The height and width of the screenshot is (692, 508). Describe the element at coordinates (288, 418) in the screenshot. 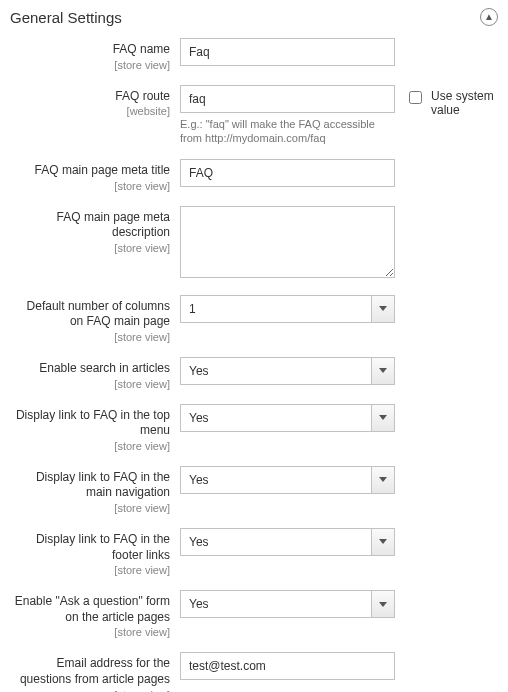

I see `link-top-value: Yes` at that location.